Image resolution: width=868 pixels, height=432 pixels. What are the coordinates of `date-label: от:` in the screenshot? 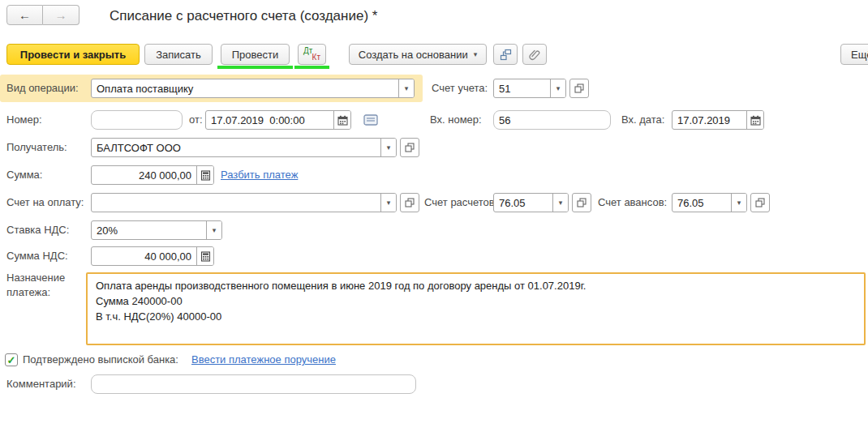 It's located at (196, 120).